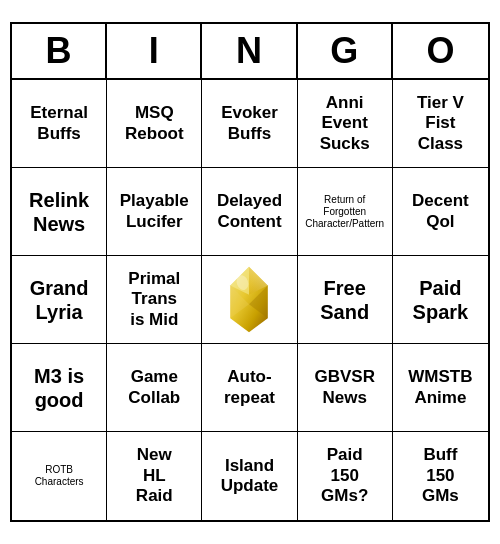 The image size is (500, 544). What do you see at coordinates (154, 476) in the screenshot?
I see `bingo-cell-21: New HL Raid` at bounding box center [154, 476].